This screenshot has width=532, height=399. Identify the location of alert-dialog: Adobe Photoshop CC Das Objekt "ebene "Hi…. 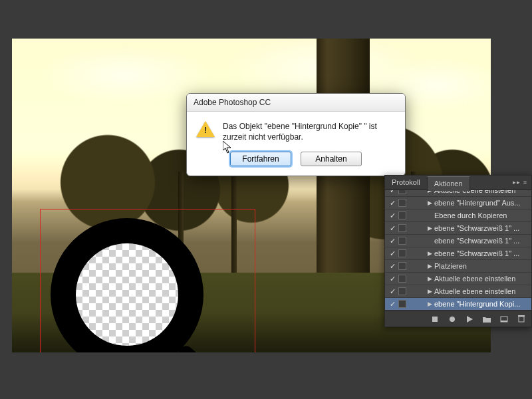
(296, 134).